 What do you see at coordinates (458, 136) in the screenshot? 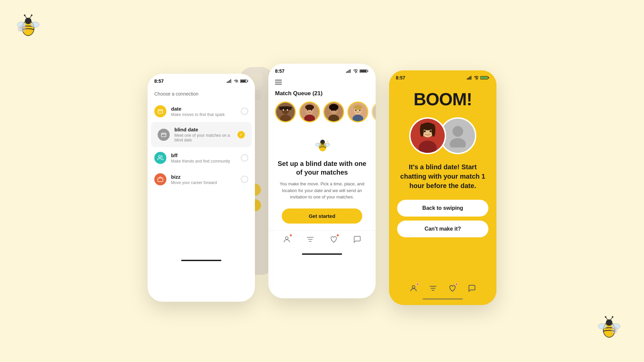
I see `mystery-person-icon` at bounding box center [458, 136].